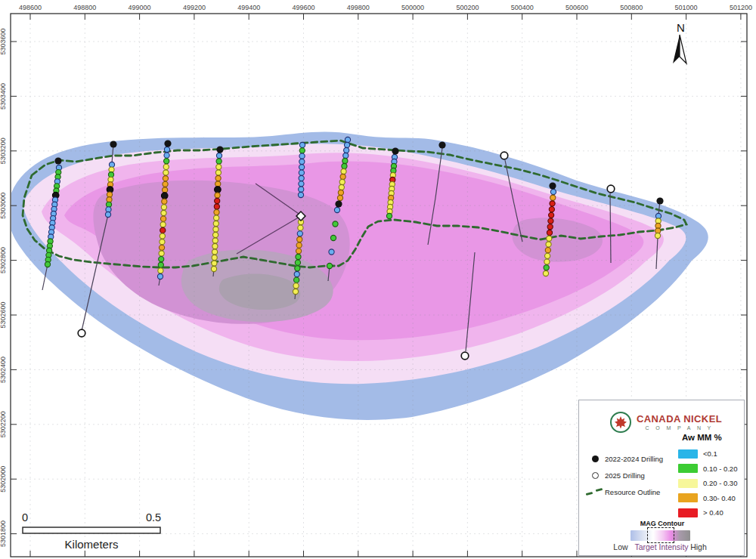 The image size is (756, 559). I want to click on company-subtitle: C O M P A N Y, so click(679, 428).